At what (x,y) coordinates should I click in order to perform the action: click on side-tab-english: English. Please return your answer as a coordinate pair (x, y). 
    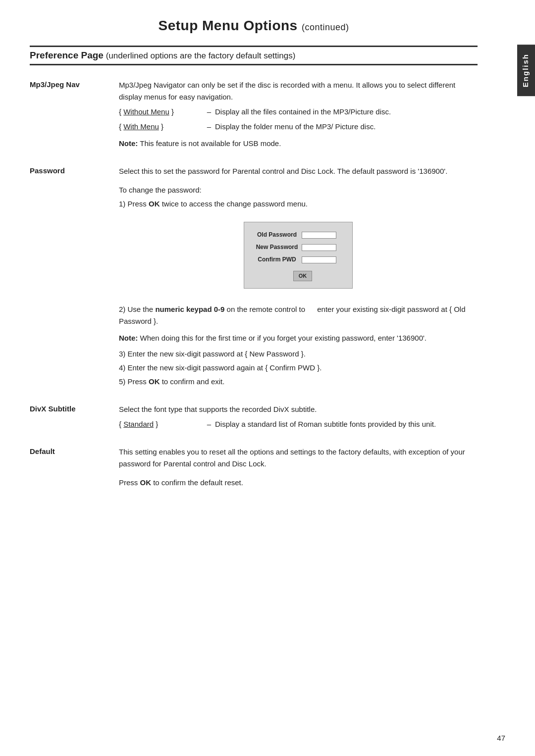
    Looking at the image, I should click on (526, 70).